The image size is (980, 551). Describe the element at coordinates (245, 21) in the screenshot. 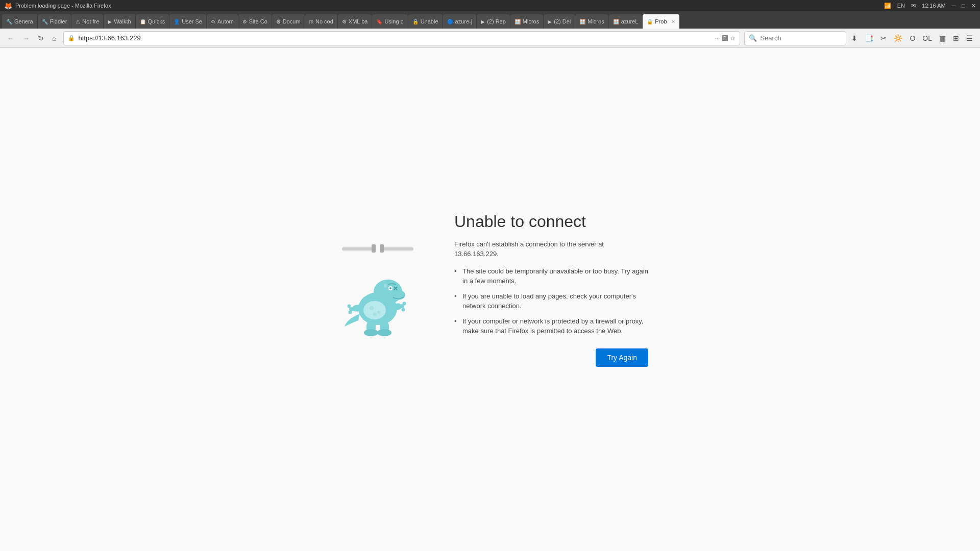

I see `tab-favicon-siteco: ⚙` at that location.